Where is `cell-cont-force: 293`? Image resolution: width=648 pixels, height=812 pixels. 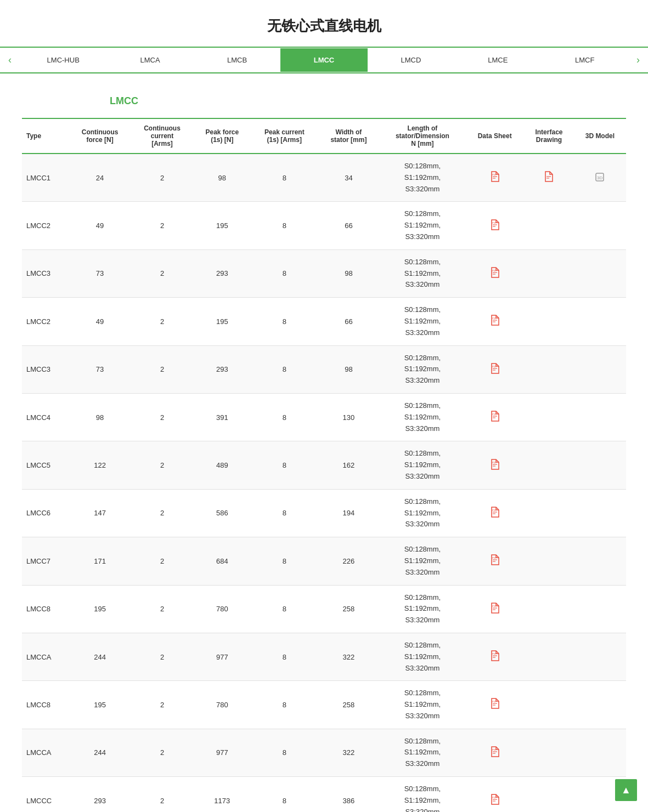 cell-cont-force: 293 is located at coordinates (100, 794).